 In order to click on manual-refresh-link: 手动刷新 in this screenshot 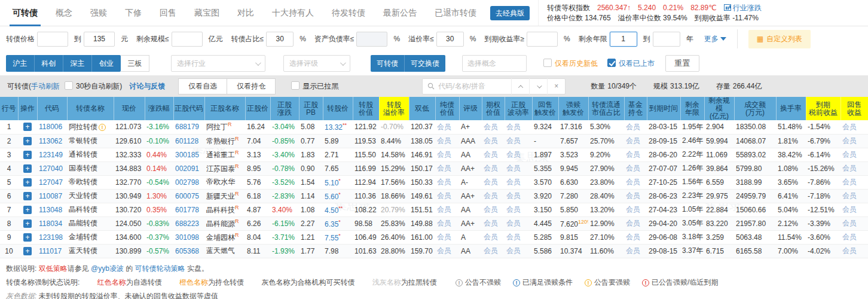, I will do `click(45, 86)`.